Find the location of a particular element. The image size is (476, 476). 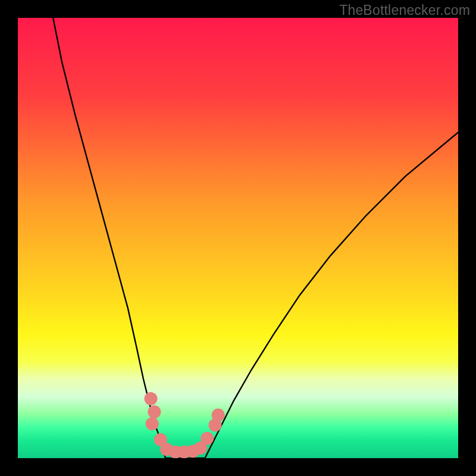

watermark-text: TheBottlenecker.com is located at coordinates (405, 11).